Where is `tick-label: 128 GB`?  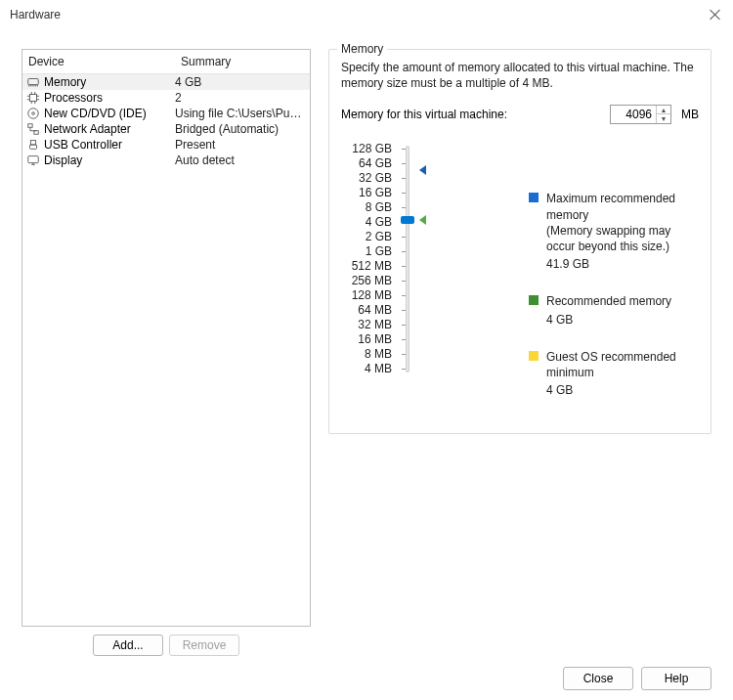
tick-label: 128 GB is located at coordinates (369, 149).